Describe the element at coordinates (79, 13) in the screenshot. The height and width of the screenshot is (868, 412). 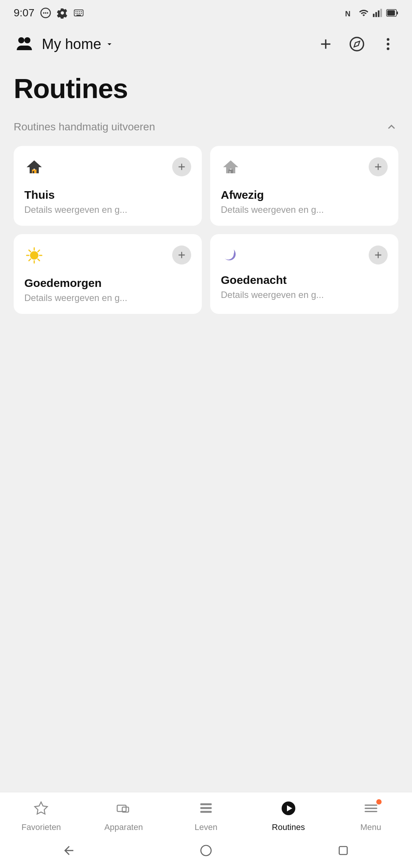
I see `keyboard-icon` at that location.